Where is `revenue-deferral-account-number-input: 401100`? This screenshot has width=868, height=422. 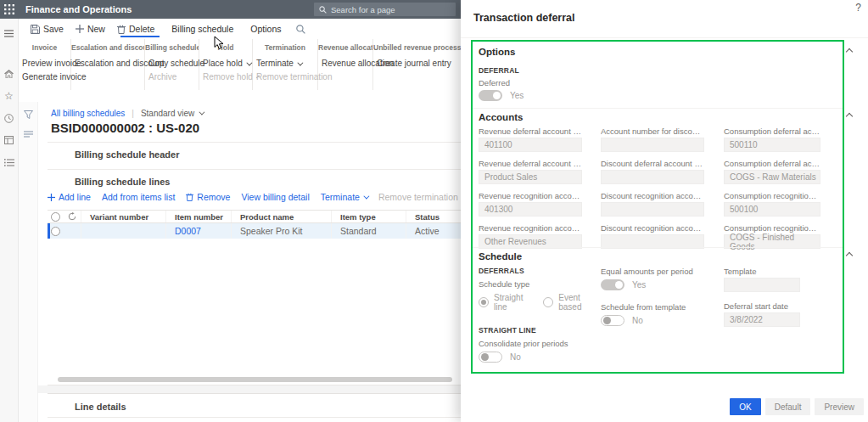
revenue-deferral-account-number-input: 401100 is located at coordinates (530, 144).